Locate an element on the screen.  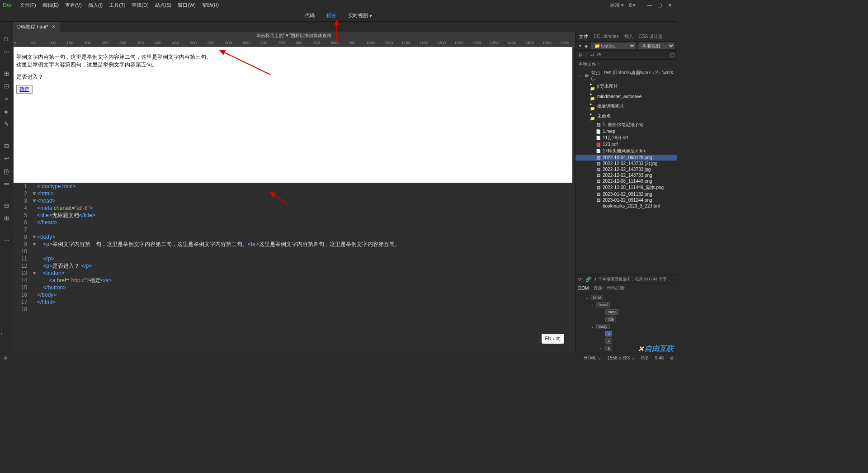
link-icon: 🔗 is located at coordinates (588, 279).